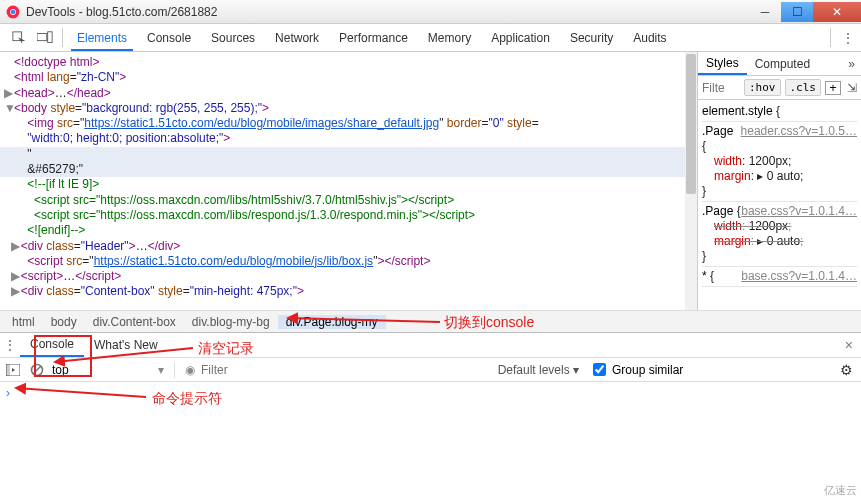 This screenshot has height=500, width=861. Describe the element at coordinates (780, 64) in the screenshot. I see `sidebar-tabs: Styles Computed »` at that location.